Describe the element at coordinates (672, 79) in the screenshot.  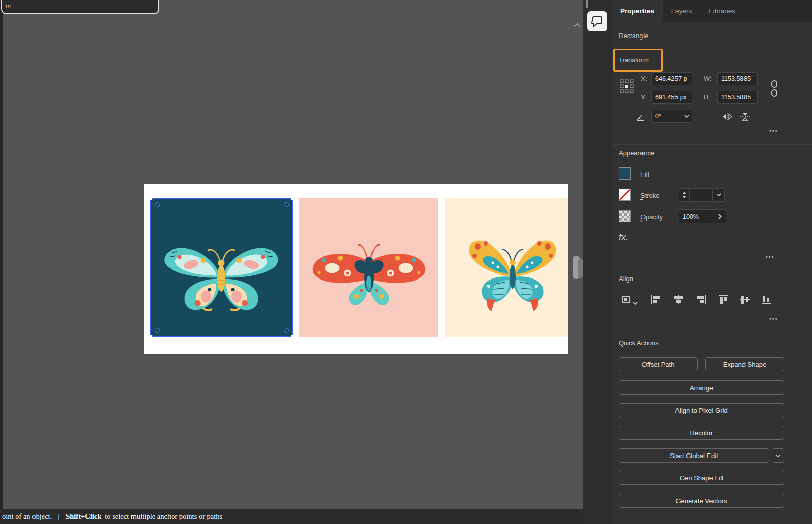
I see `x-input: 646.4257 p` at that location.